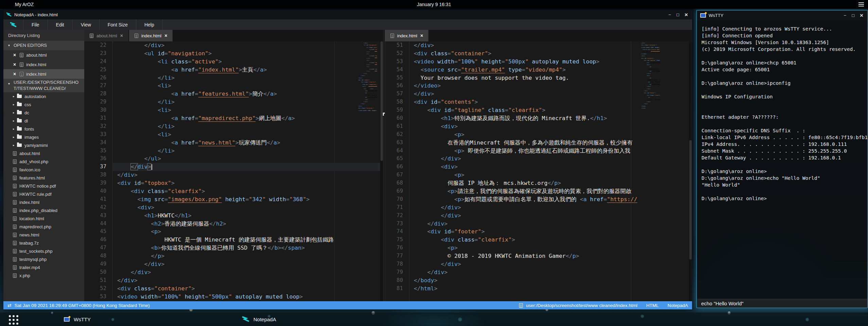 The width and height of the screenshot is (868, 326). Describe the element at coordinates (44, 251) in the screenshot. I see `sidebar-file: test_sockets.php` at that location.